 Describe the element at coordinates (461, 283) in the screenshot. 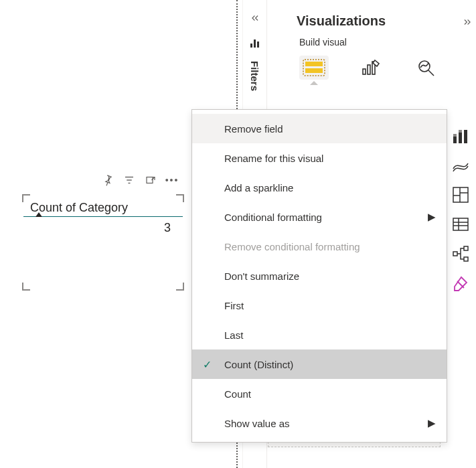

I see `viz-eraser-icon` at that location.